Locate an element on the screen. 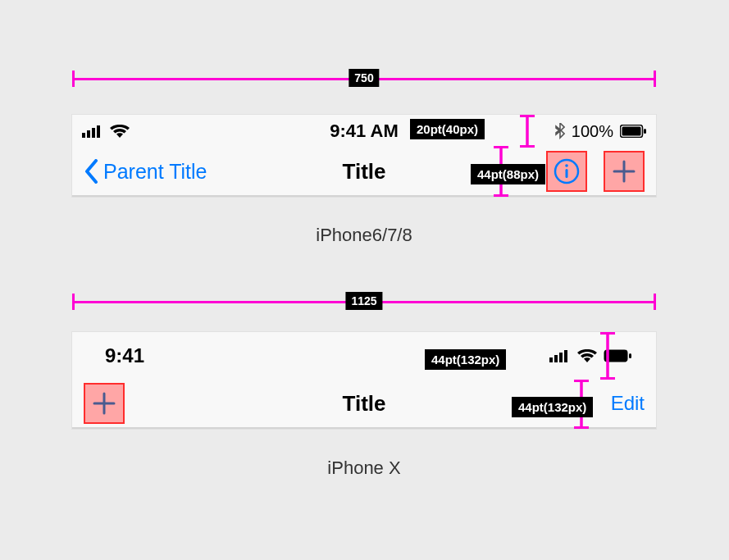  status-bar: 9:41 is located at coordinates (364, 356).